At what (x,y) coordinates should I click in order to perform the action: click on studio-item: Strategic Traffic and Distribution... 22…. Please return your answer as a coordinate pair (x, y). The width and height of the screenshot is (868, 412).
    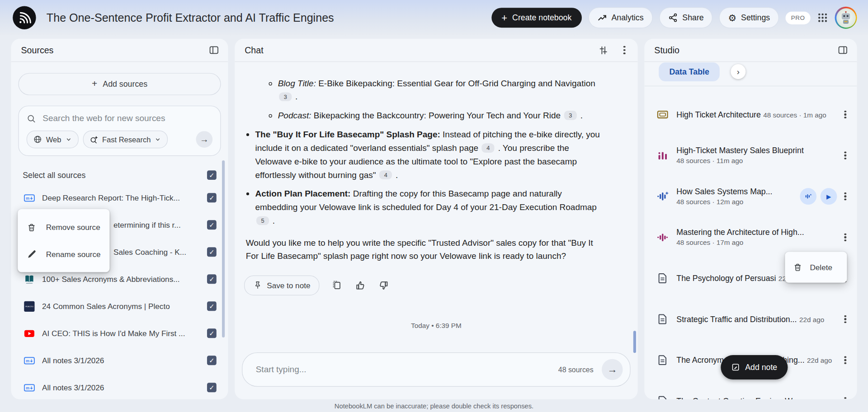
    Looking at the image, I should click on (750, 319).